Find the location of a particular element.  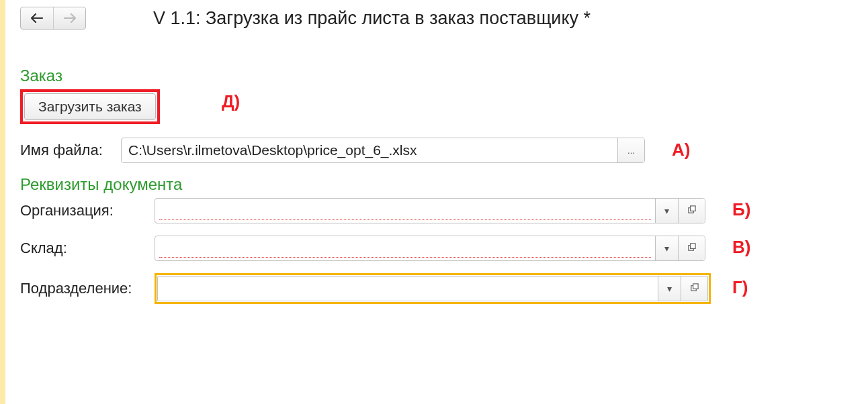

load-order-button: Загрузить заказ is located at coordinates (90, 107).